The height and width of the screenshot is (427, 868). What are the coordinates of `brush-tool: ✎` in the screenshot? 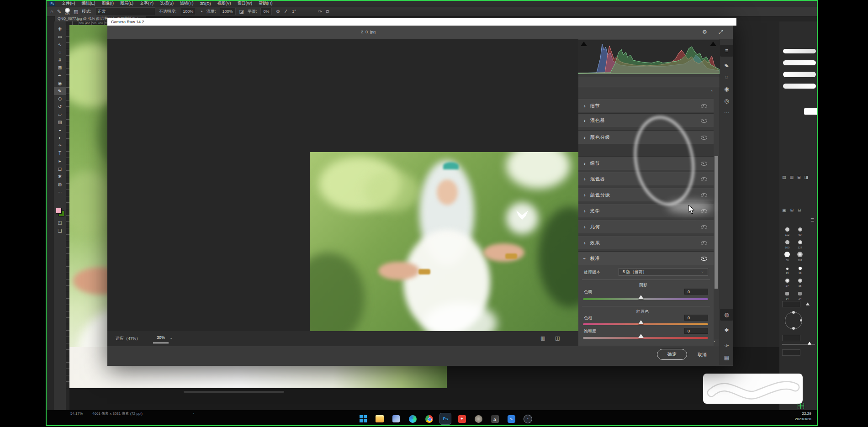 It's located at (60, 91).